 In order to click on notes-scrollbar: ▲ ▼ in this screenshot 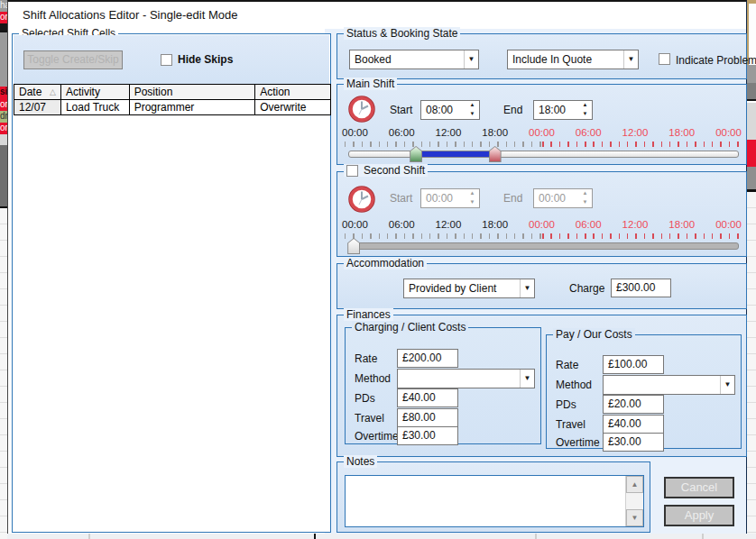, I will do `click(634, 501)`.